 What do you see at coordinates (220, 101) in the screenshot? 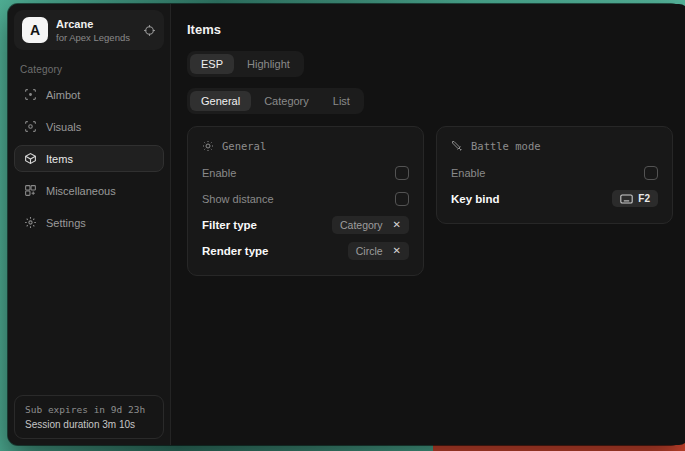
I see `tab-general: General` at bounding box center [220, 101].